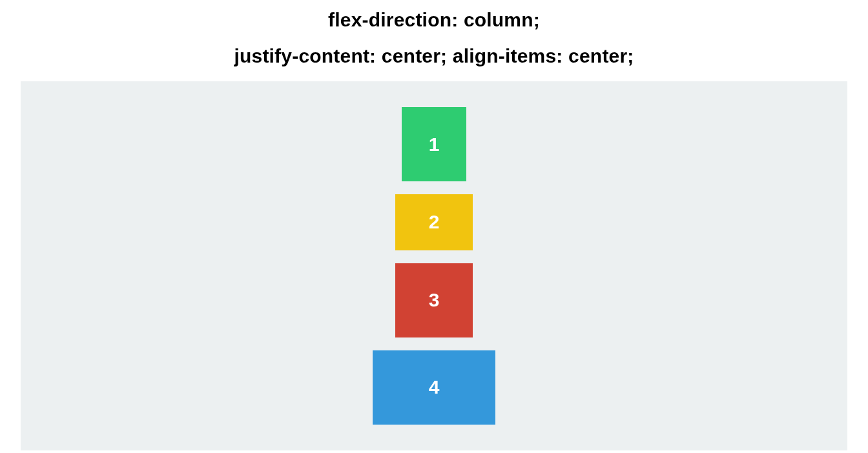 This screenshot has height=453, width=868. I want to click on flex-item-1: 1, so click(434, 145).